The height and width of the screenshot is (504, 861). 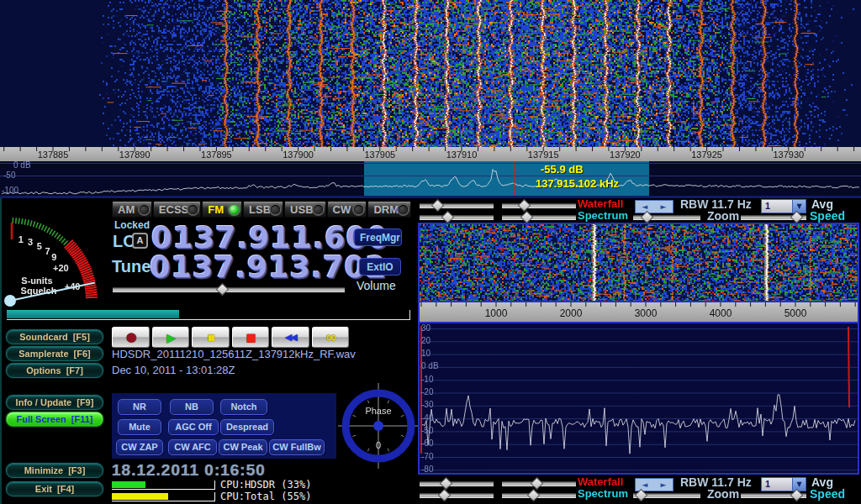 I want to click on af-controls-top: Waterfall◄►RBW 11.7 Hz1▼AvgSpectrumZoomS…, so click(x=639, y=212).